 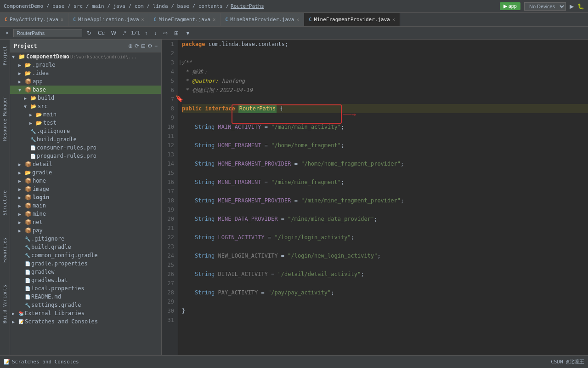 What do you see at coordinates (137, 46) in the screenshot?
I see `tree-sync-button: ⟳` at bounding box center [137, 46].